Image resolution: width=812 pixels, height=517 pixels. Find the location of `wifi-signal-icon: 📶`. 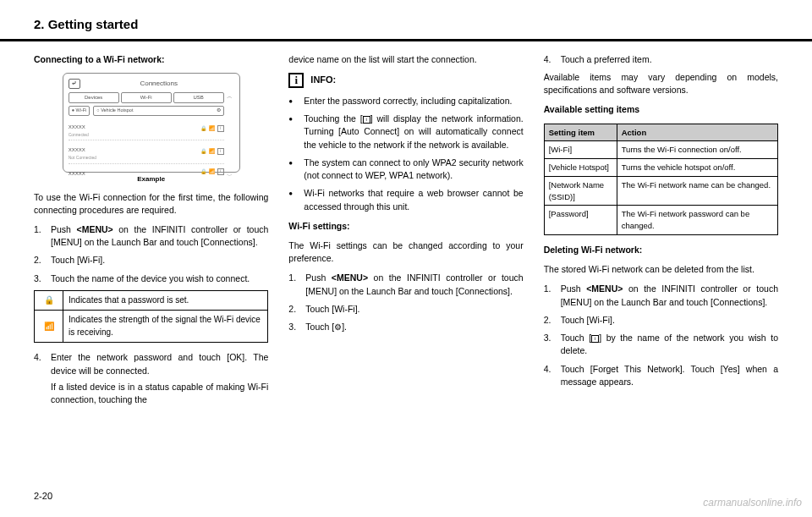

wifi-signal-icon: 📶 is located at coordinates (49, 327).